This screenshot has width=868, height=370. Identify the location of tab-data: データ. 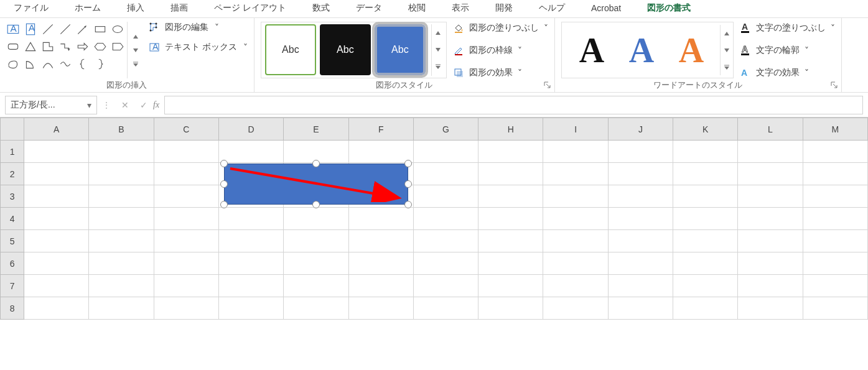
(369, 8).